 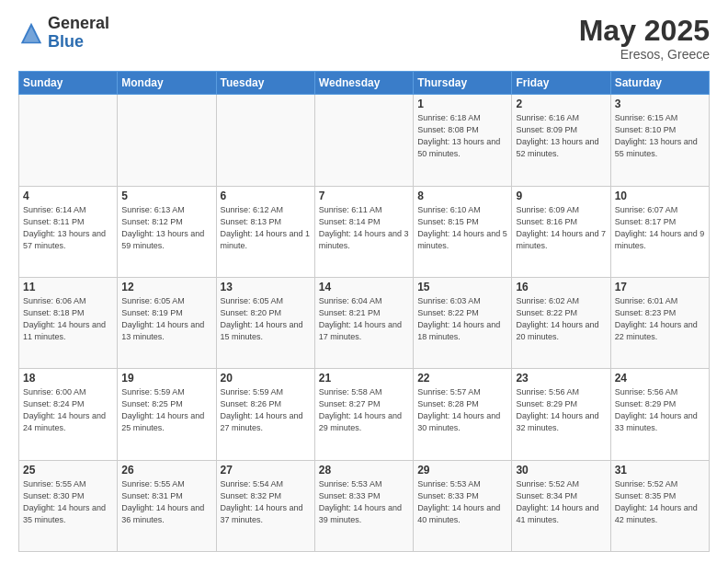 I want to click on cell-day-number: 12, so click(x=166, y=287).